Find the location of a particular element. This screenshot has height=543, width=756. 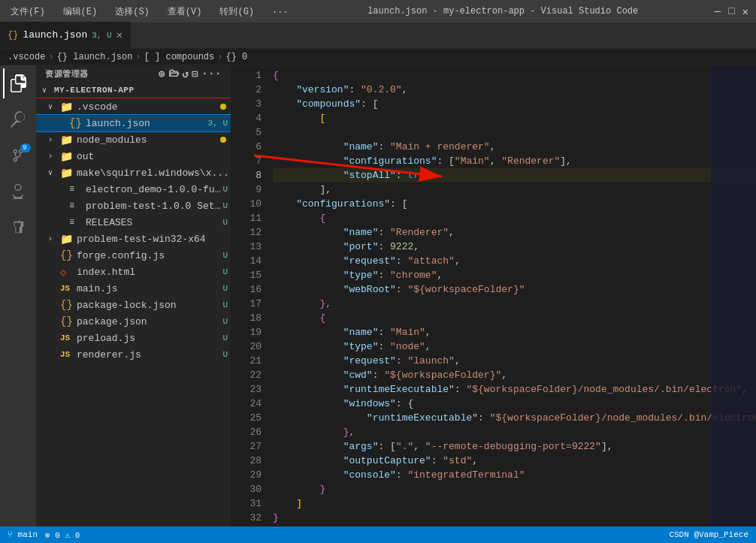

breadcrumb-vscode: .vscode is located at coordinates (26, 57).